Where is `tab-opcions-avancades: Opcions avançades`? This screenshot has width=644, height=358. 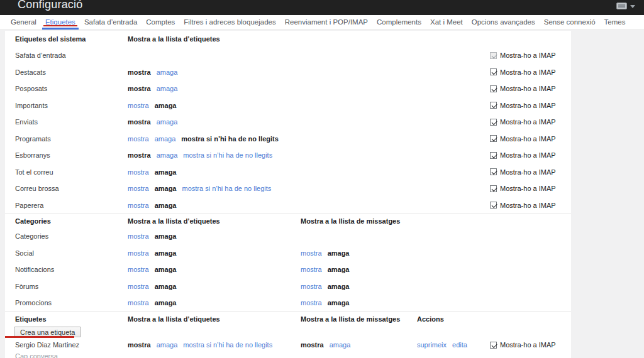 tab-opcions-avancades: Opcions avançades is located at coordinates (503, 23).